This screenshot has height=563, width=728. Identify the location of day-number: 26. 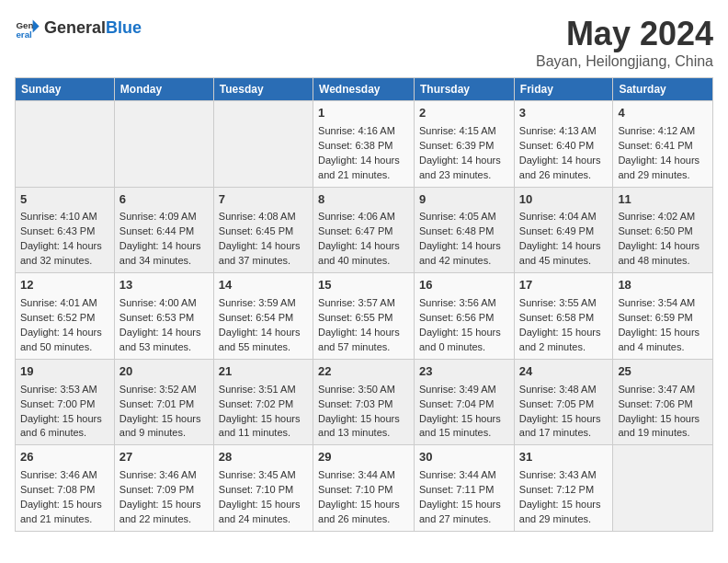
(64, 458).